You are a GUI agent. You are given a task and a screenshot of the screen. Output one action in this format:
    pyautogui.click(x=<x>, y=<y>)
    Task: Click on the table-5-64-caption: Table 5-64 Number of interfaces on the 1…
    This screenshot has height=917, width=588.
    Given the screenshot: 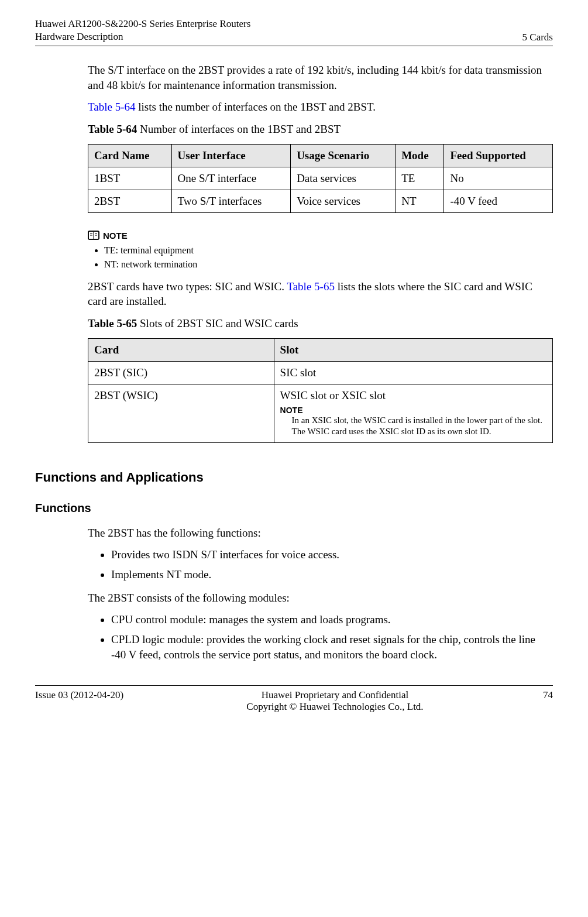 What is the action you would take?
    pyautogui.click(x=321, y=129)
    